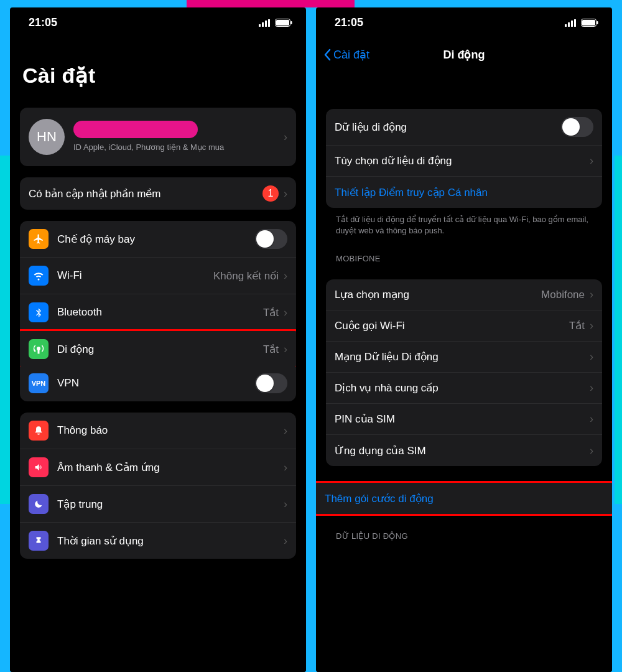  I want to click on account-text: ID Apple, iCloud, Phương tiện & Mục mua, so click(178, 137).